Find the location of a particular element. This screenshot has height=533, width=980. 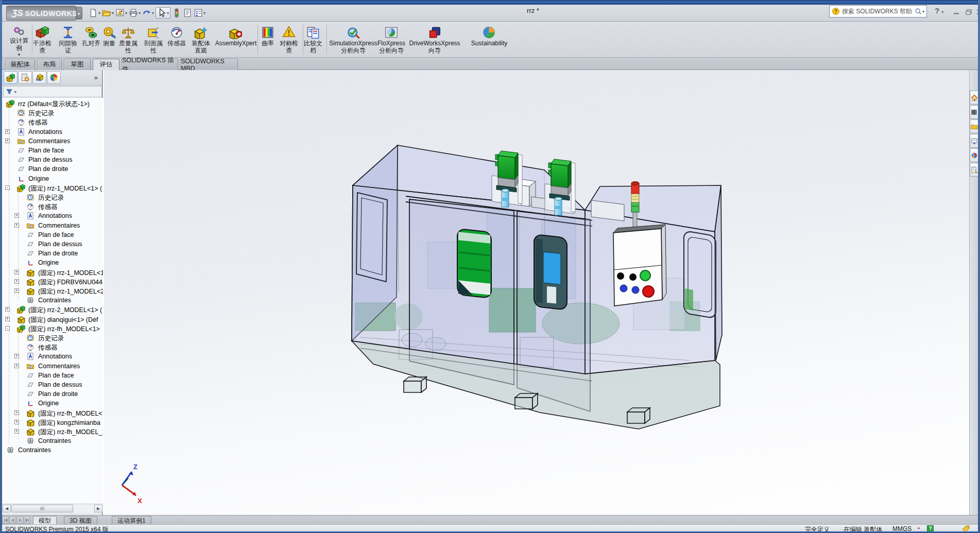

publish-button: ▾ is located at coordinates (122, 13).